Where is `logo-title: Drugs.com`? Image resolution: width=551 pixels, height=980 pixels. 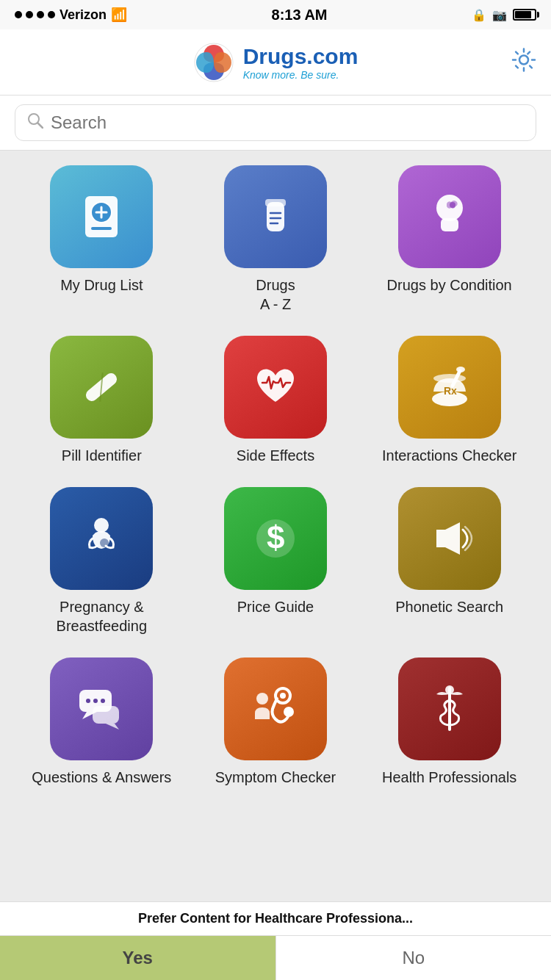 logo-title: Drugs.com is located at coordinates (301, 57).